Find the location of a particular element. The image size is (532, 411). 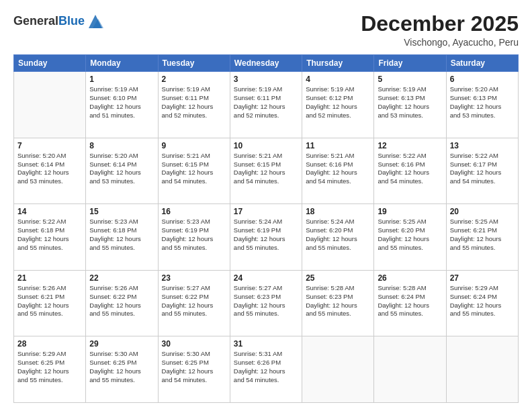

calendar-cell: 17Sunrise: 5:24 AM Sunset: 6:19 PM Dayli… is located at coordinates (266, 238).